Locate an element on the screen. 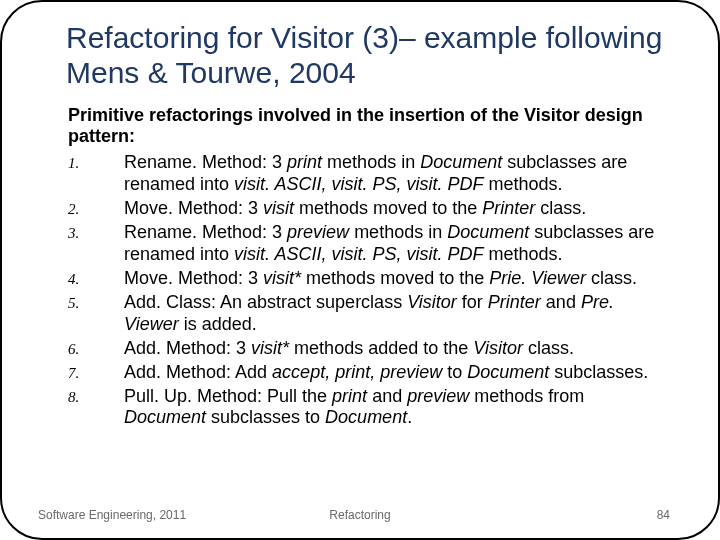 This screenshot has width=720, height=540. footer-left: Software Engineering, 2011 is located at coordinates (112, 515).